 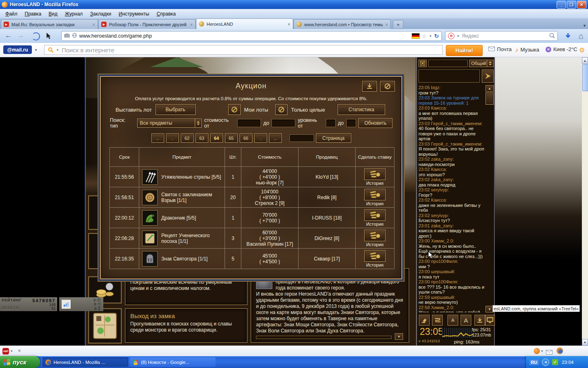 I want to click on item-icon-scroll, so click(x=150, y=197).